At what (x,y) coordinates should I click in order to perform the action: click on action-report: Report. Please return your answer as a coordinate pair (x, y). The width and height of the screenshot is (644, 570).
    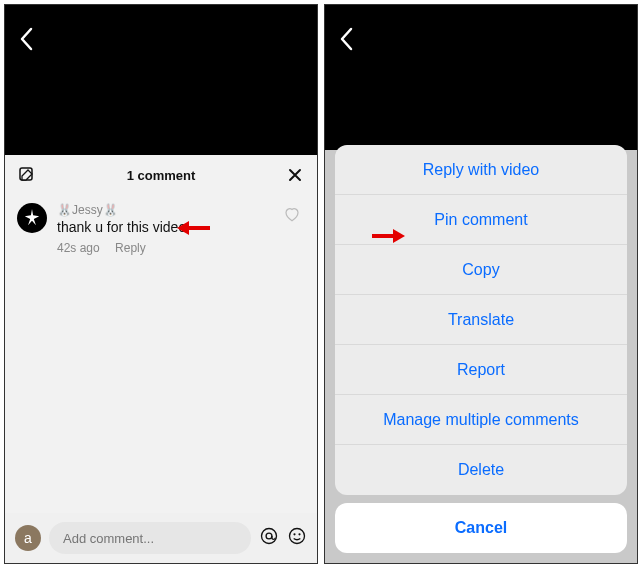
    Looking at the image, I should click on (481, 370).